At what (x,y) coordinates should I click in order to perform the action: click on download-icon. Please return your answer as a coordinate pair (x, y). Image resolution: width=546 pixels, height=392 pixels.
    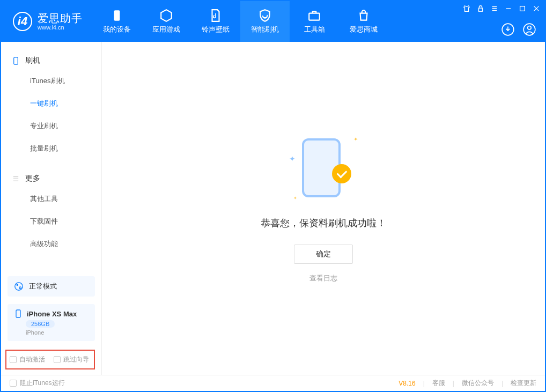
    Looking at the image, I should click on (508, 29).